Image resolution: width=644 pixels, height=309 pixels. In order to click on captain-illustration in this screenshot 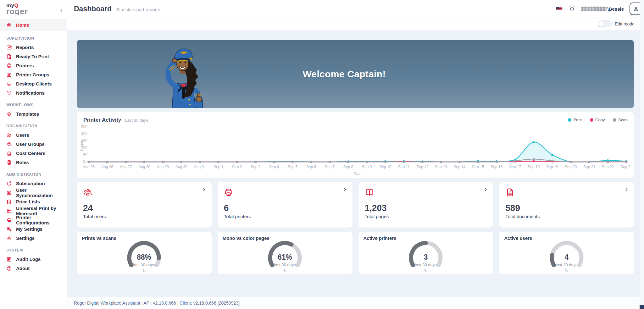, I will do `click(183, 75)`.